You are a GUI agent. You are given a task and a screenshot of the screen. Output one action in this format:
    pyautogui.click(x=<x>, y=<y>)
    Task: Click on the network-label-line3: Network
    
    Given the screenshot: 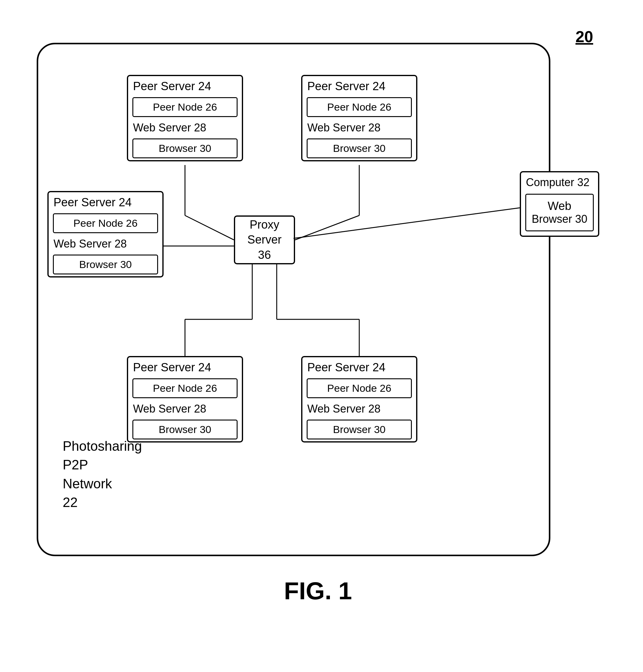 What is the action you would take?
    pyautogui.click(x=102, y=484)
    